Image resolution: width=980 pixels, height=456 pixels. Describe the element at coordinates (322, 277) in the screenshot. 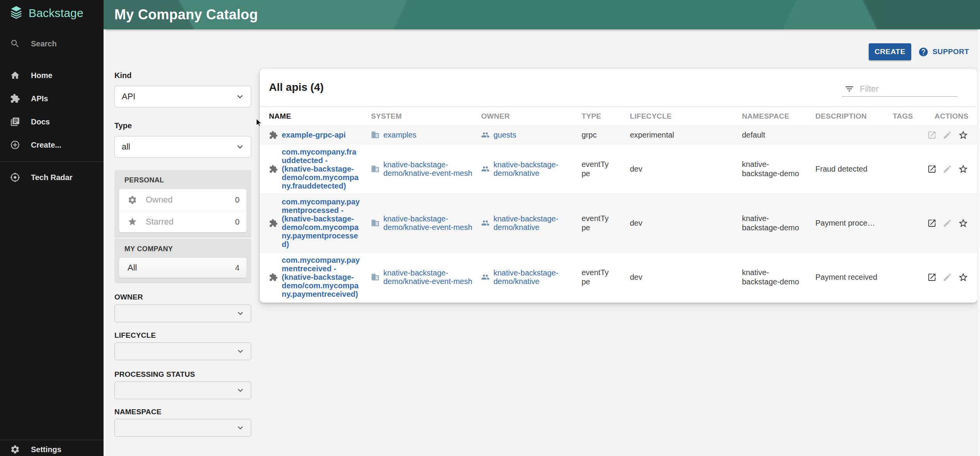

I see `entity-name-link: com.mycompany.paymentreceived - (knative…` at that location.